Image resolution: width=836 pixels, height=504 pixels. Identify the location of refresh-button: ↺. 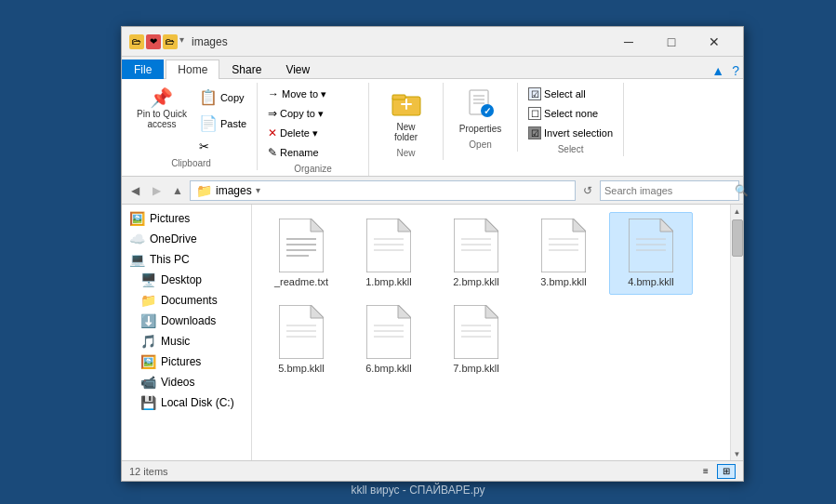
(588, 191).